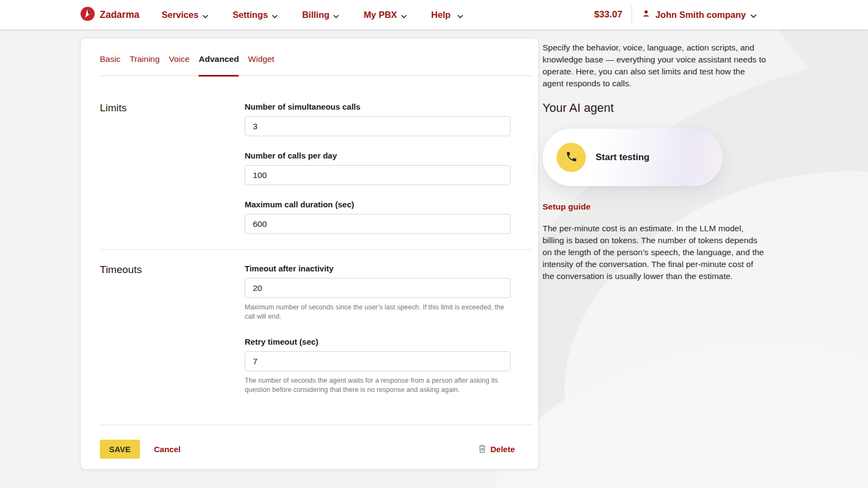 The image size is (868, 488). I want to click on field-label: Number of simultaneous calls, so click(378, 106).